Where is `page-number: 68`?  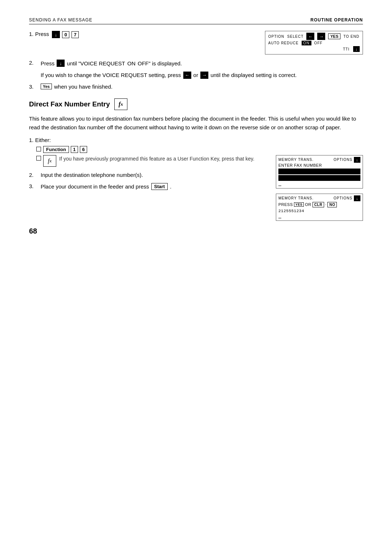
page-number: 68 is located at coordinates (33, 231).